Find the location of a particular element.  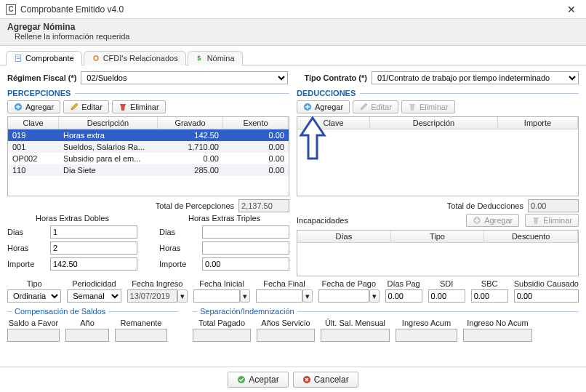

tabs: Comprobante CFDI's Relacionados $ Nómina is located at coordinates (293, 55).